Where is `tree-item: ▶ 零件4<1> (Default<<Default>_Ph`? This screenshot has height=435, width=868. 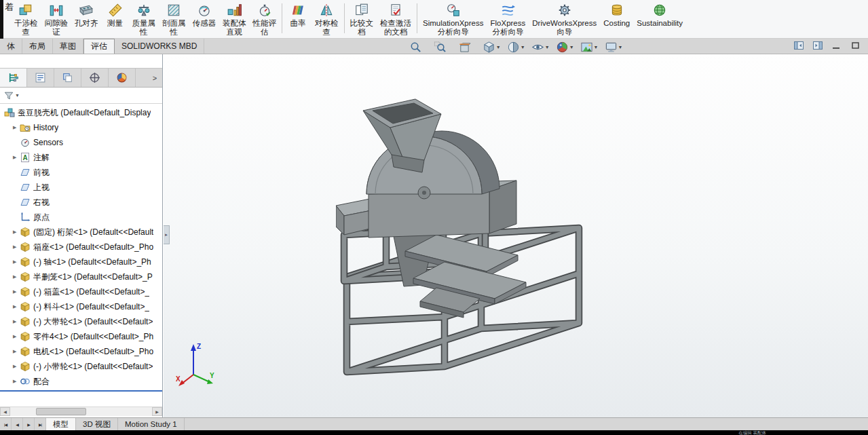
tree-item: ▶ 零件4<1> (Default<<Default>_Ph is located at coordinates (81, 337).